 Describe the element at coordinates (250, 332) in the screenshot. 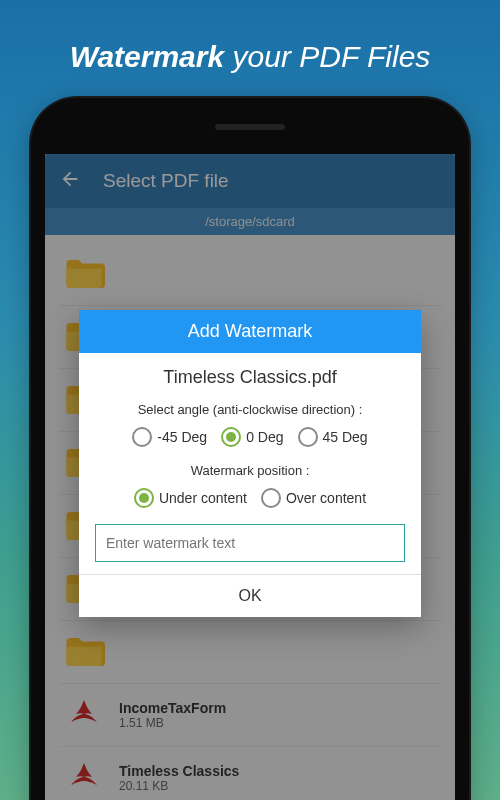

I see `dialog-title: Add Watermark` at that location.